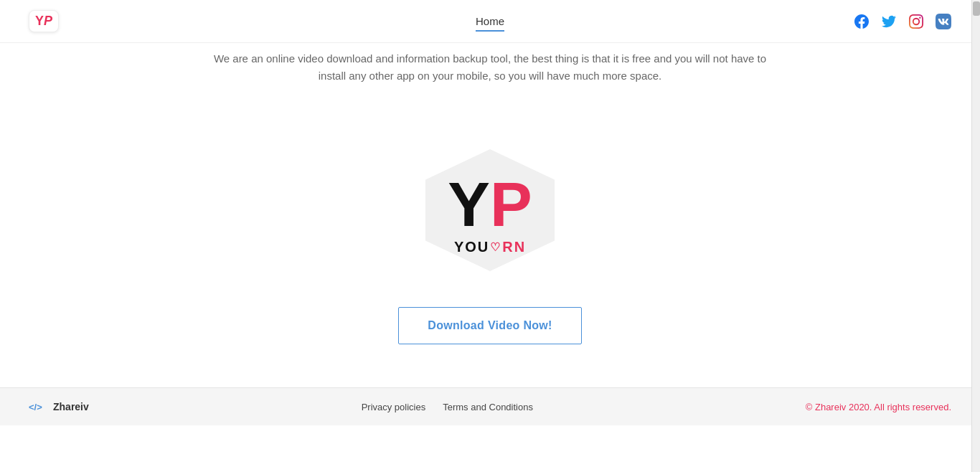 This screenshot has width=980, height=472. What do you see at coordinates (48, 22) in the screenshot?
I see `logo-p: P` at bounding box center [48, 22].